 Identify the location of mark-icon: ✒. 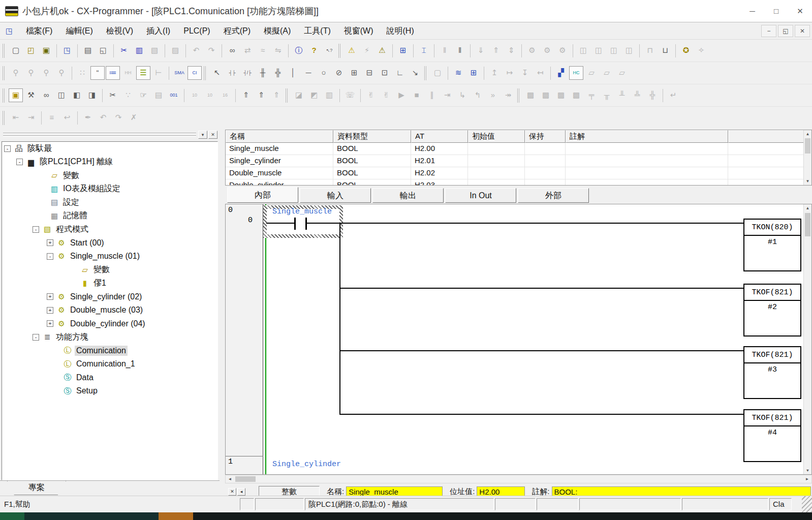
(88, 118).